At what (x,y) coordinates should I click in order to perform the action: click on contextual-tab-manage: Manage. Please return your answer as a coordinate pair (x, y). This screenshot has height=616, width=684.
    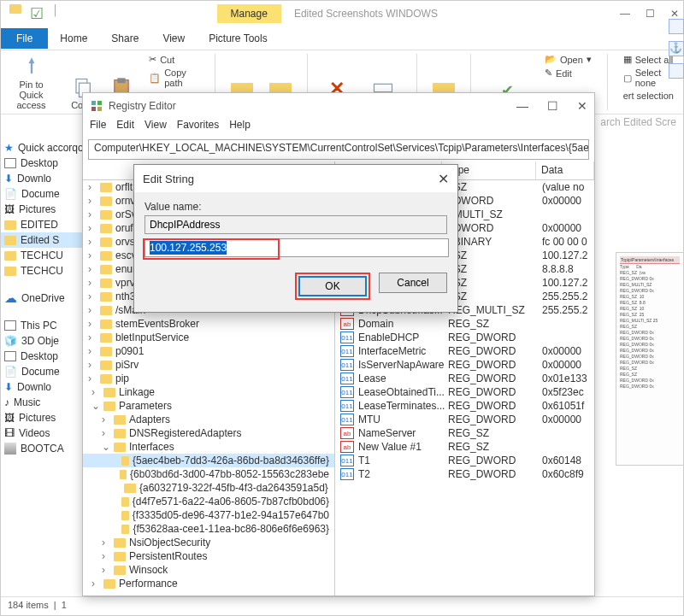
    Looking at the image, I should click on (250, 14).